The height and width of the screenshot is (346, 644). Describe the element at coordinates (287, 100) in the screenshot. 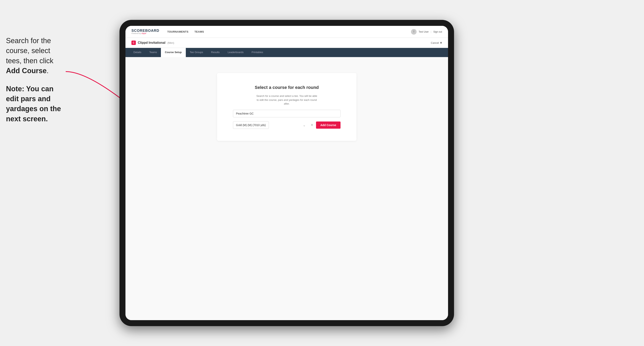

I see `card-description: Search for a course and select a tee. Yo…` at that location.